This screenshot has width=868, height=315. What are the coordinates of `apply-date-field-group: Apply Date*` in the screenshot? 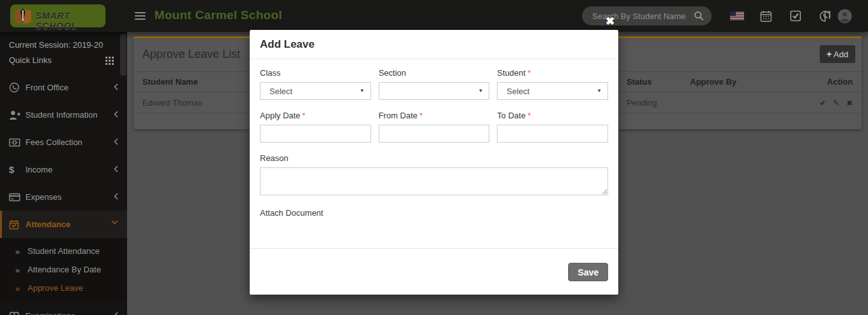 It's located at (315, 127).